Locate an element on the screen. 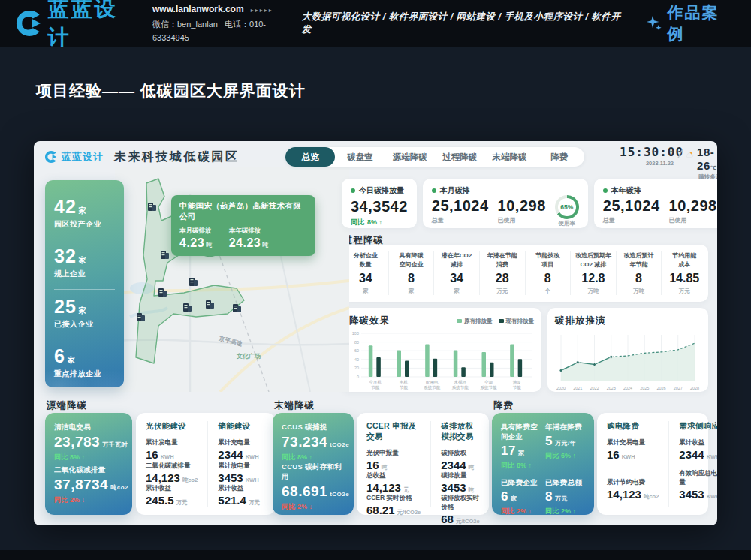 The image size is (751, 560). month-usage-donut: 65% 使用率 is located at coordinates (567, 212).